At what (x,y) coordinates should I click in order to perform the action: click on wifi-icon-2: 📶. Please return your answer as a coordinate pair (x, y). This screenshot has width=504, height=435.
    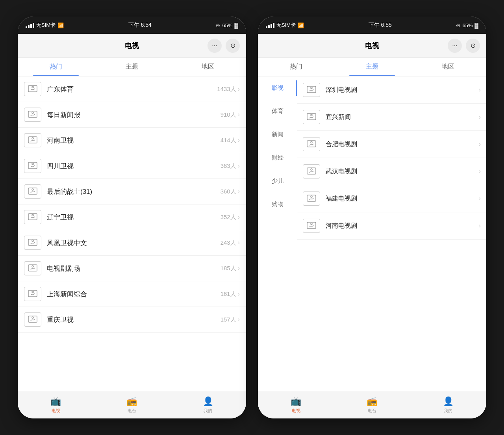
    Looking at the image, I should click on (301, 25).